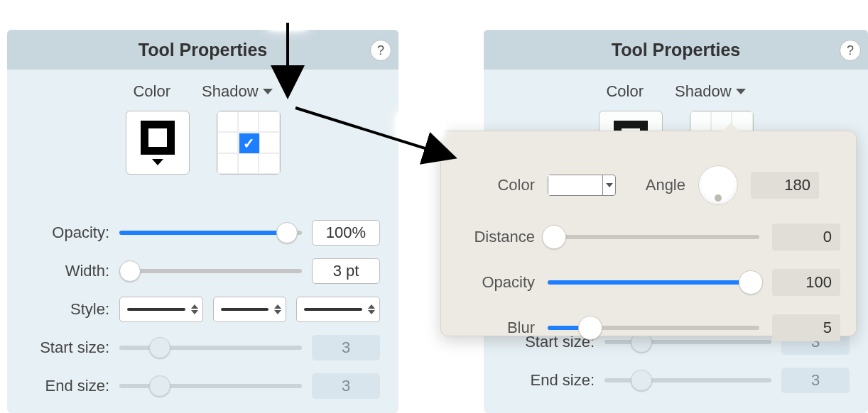 The image size is (868, 413). What do you see at coordinates (67, 233) in the screenshot?
I see `opacity-label: Opacity:` at bounding box center [67, 233].